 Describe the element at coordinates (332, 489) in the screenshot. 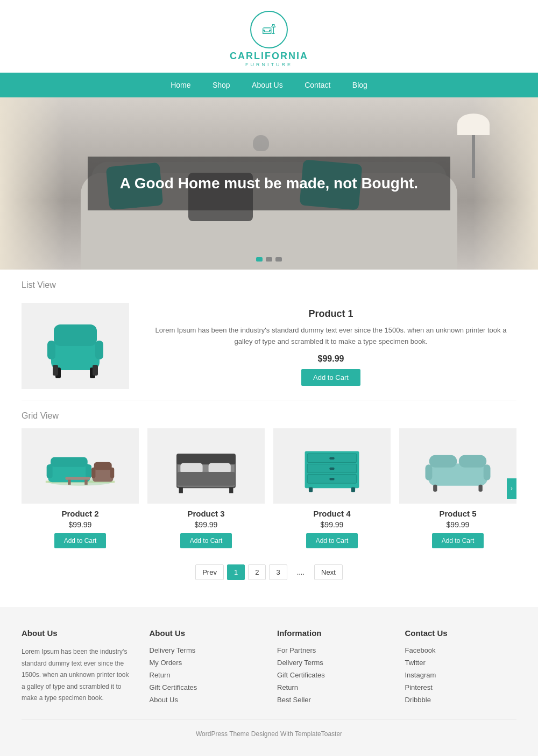

I see `grid-item-4: Product 4 $99.99 Add to Cart` at that location.